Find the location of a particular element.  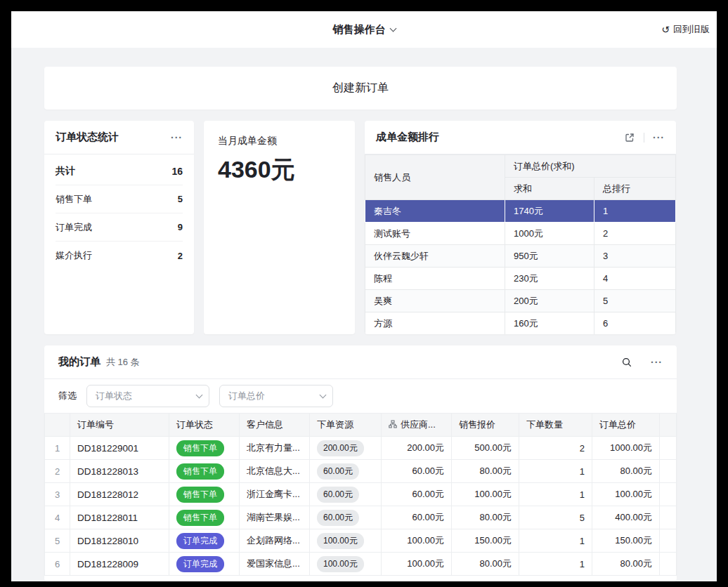

ranking-row-selected: 秦吉冬 1740元 1 is located at coordinates (521, 211).